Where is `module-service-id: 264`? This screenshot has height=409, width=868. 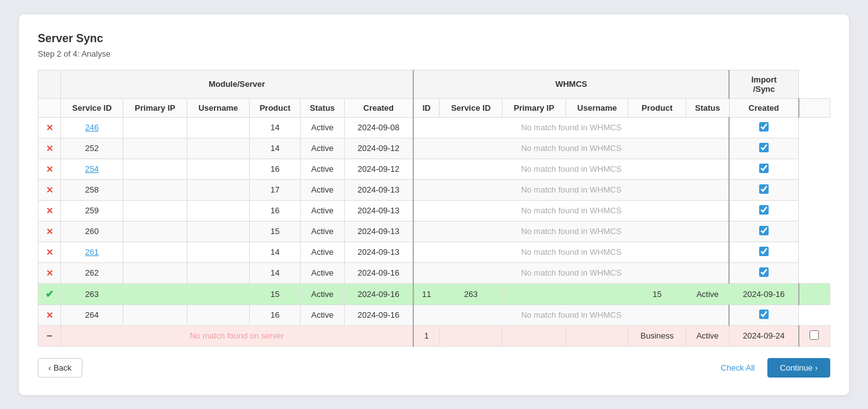 module-service-id: 264 is located at coordinates (92, 315).